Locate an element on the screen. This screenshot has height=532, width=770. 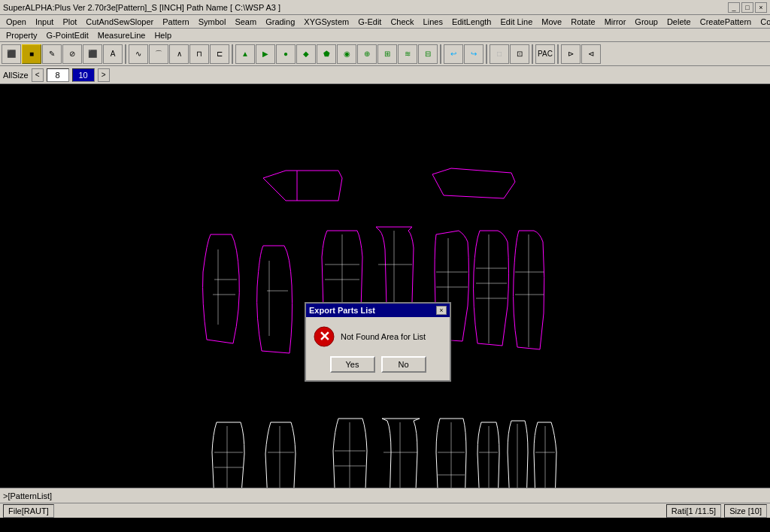
tool-btn-11: ⊏ is located at coordinates (220, 54).